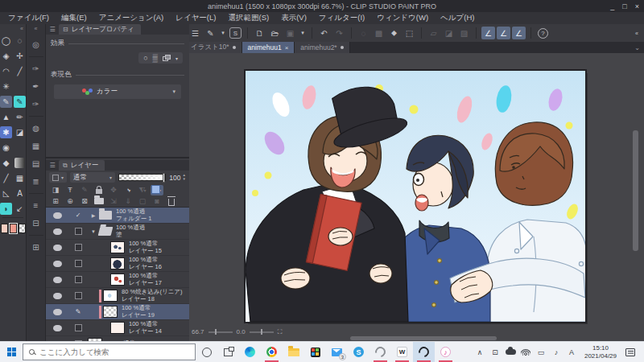 This screenshot has height=362, width=644. I want to click on color-wheel-panel-icon: ◍, so click(35, 129).